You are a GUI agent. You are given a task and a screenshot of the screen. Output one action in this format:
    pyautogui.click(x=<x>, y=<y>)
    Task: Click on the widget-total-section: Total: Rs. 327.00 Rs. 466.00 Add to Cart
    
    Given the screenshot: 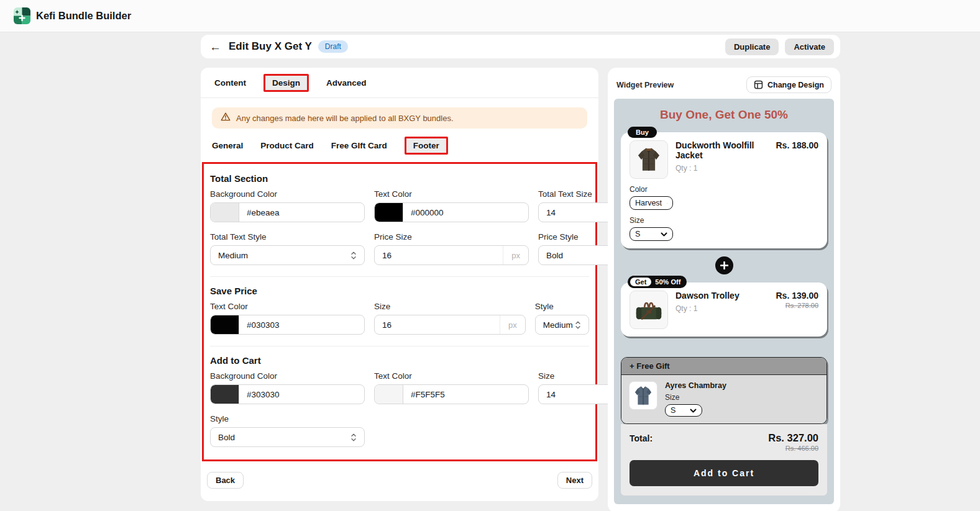 What is the action you would take?
    pyautogui.click(x=724, y=459)
    